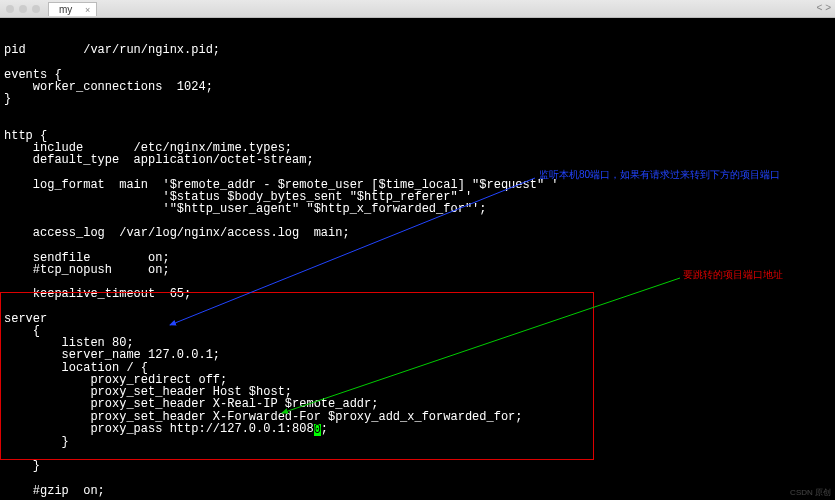 The height and width of the screenshot is (500, 835). I want to click on watermark: CSDN 原创, so click(810, 492).